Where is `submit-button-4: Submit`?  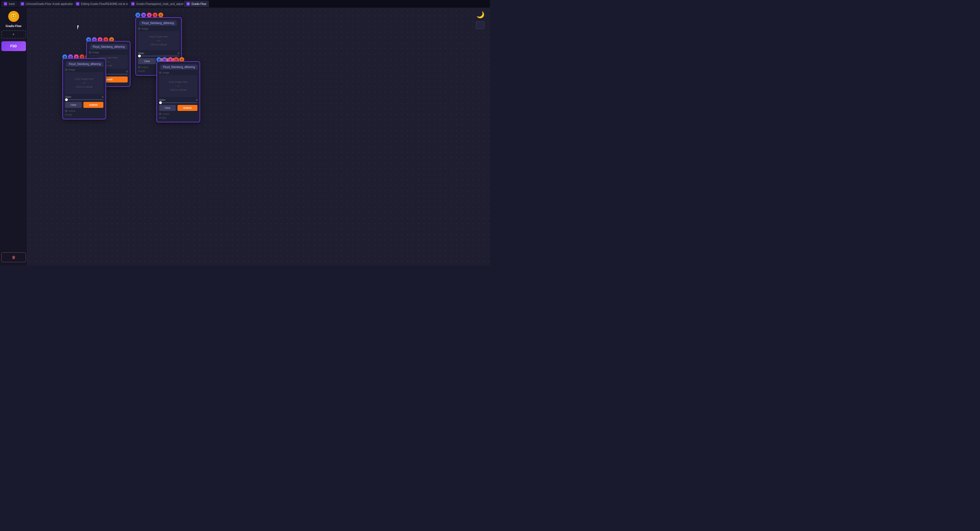 submit-button-4: Submit is located at coordinates (187, 108).